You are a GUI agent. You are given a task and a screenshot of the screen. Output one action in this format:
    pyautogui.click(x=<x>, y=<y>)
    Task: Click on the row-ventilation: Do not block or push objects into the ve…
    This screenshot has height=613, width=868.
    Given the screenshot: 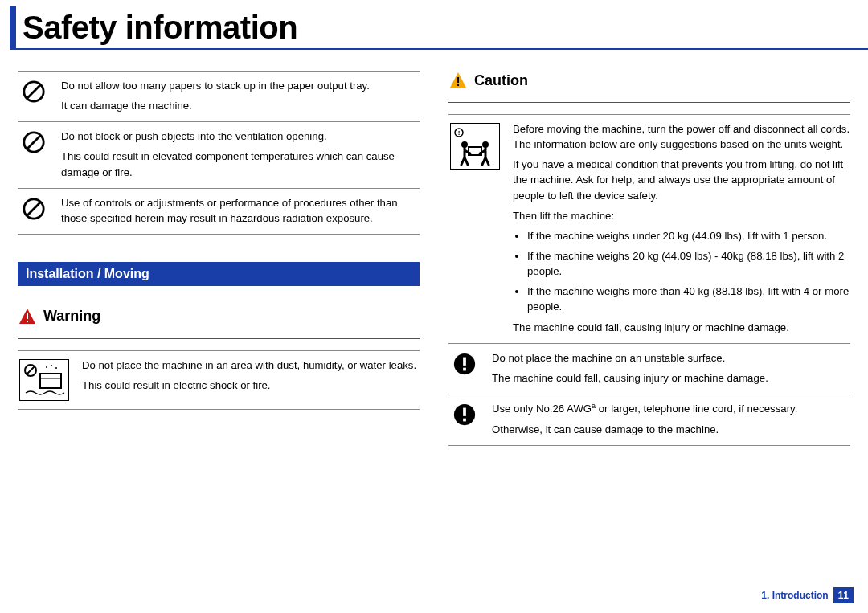 What is the action you would take?
    pyautogui.click(x=219, y=155)
    